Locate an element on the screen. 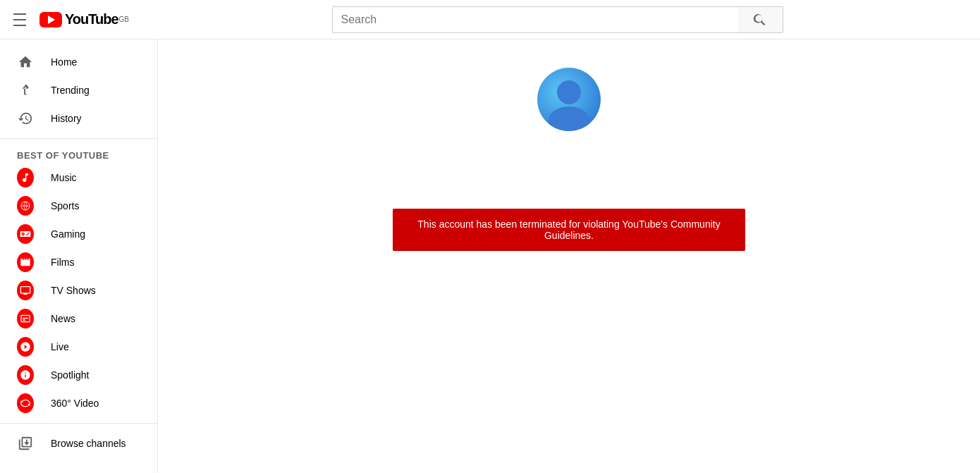 The image size is (980, 473). header: YouTubeGB is located at coordinates (490, 20).